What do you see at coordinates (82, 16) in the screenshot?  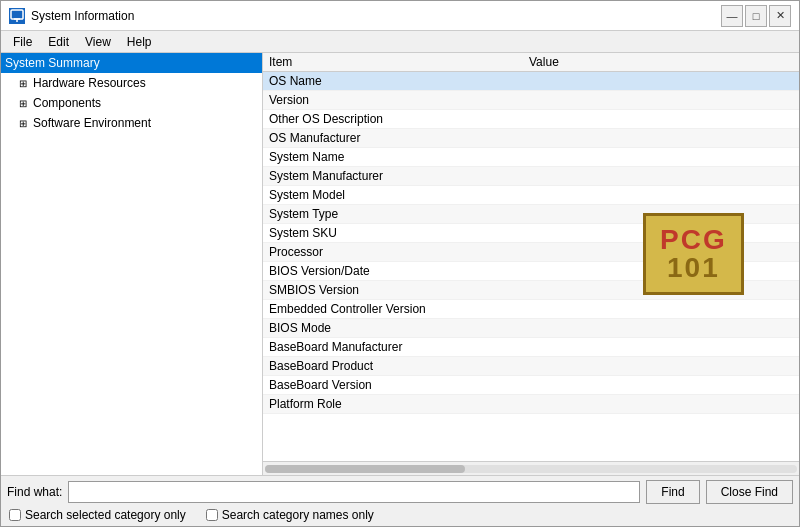 I see `window-title: System Information` at bounding box center [82, 16].